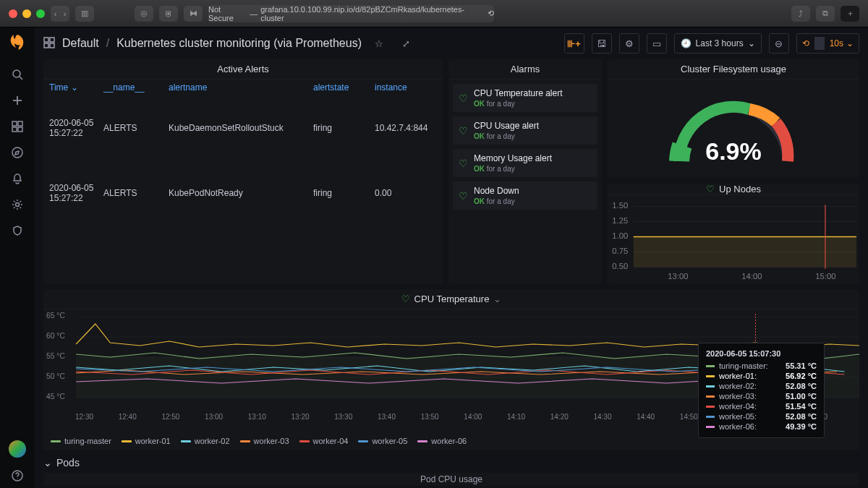 The image size is (868, 488). What do you see at coordinates (451, 463) in the screenshot?
I see `section-toggle-pods: ⌄Pods` at bounding box center [451, 463].